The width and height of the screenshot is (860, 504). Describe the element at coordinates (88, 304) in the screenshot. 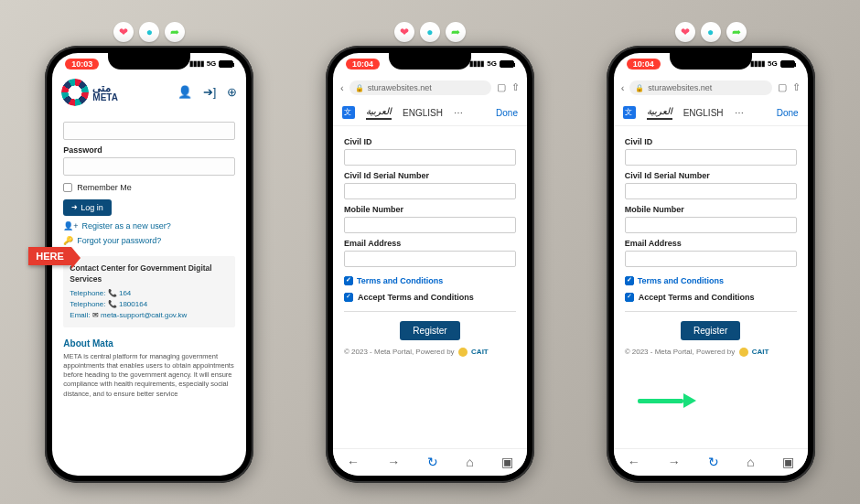

I see `tel2-label: Telephone:` at that location.